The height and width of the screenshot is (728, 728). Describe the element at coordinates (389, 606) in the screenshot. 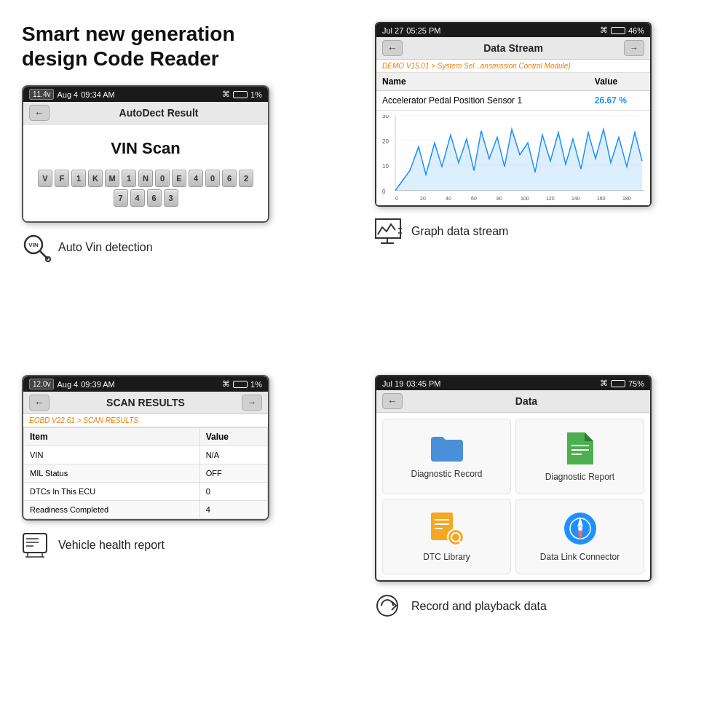

I see `record-icon-svg` at that location.